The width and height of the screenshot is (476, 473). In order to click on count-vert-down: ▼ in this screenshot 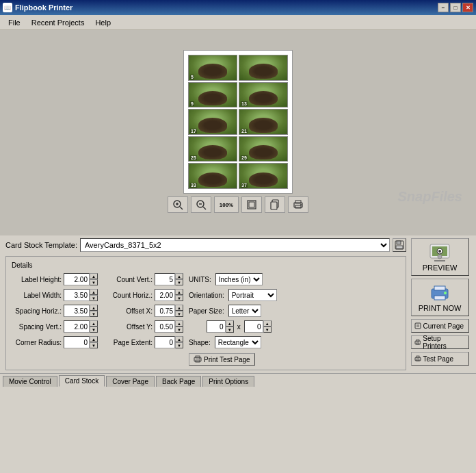, I will do `click(179, 282)`.